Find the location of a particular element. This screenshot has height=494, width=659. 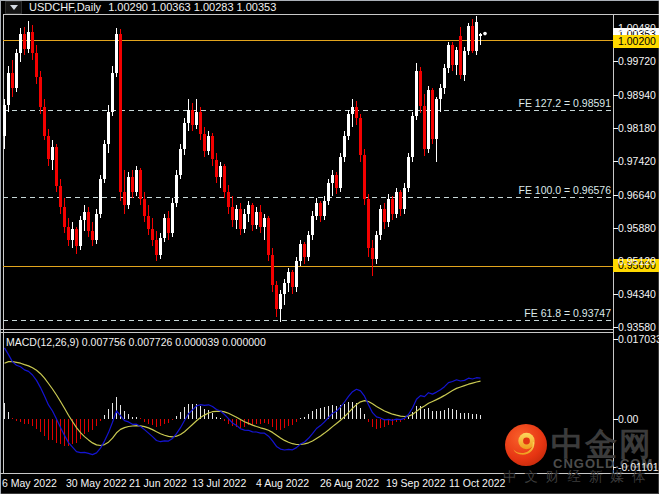

date-label: 13 Jul 2022 is located at coordinates (219, 483).